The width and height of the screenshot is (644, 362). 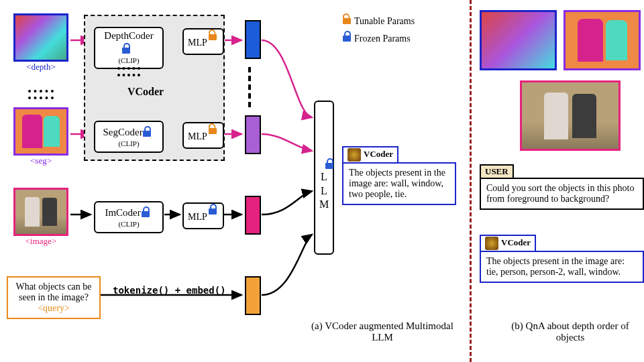 I want to click on seg-input: <seg>, so click(x=41, y=137).